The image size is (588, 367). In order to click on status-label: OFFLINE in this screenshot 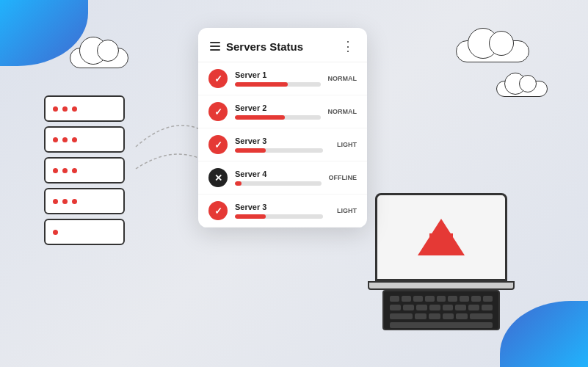, I will do `click(344, 178)`.